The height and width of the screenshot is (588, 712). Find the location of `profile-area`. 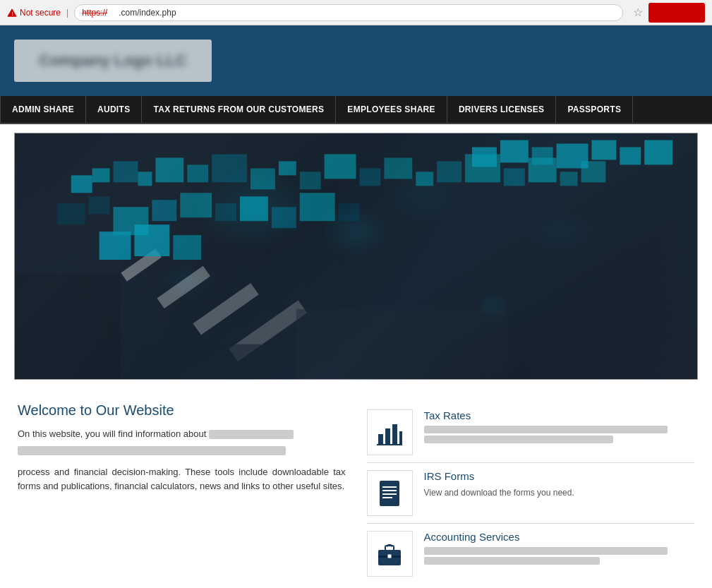

profile-area is located at coordinates (677, 13).